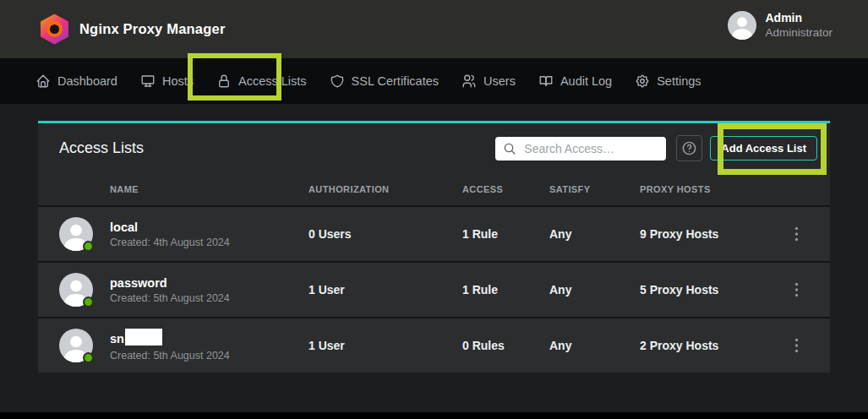 Image resolution: width=868 pixels, height=419 pixels. Describe the element at coordinates (489, 81) in the screenshot. I see `nav-item-users: Users` at that location.